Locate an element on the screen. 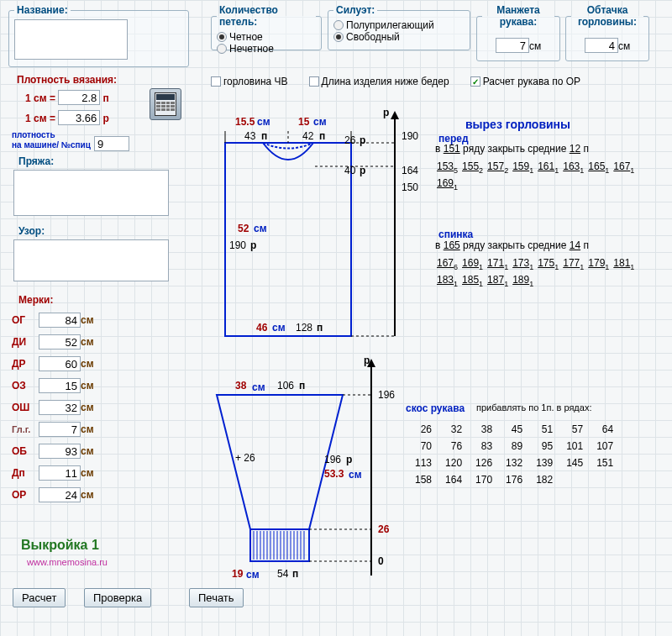 This screenshot has height=636, width=672. siluet-box: Силуэт: Полуприлегающий Свободный is located at coordinates (399, 27).